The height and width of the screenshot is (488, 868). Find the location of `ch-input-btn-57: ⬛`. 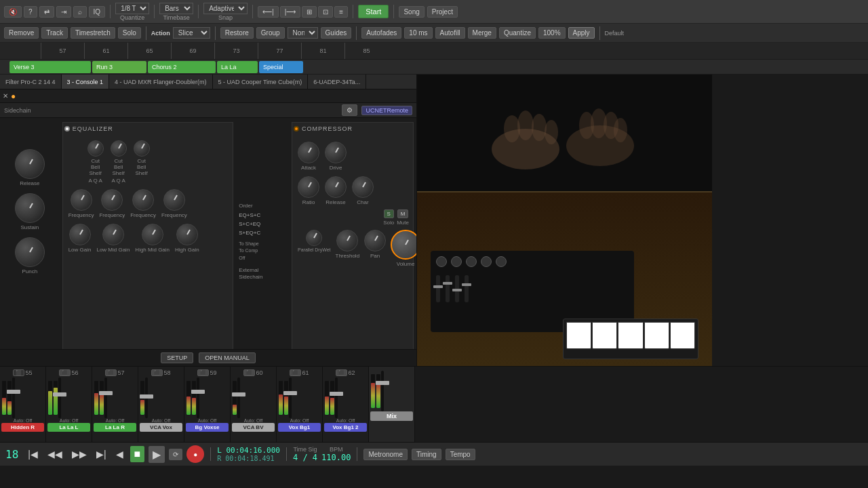

ch-input-btn-57: ⬛ is located at coordinates (111, 373).